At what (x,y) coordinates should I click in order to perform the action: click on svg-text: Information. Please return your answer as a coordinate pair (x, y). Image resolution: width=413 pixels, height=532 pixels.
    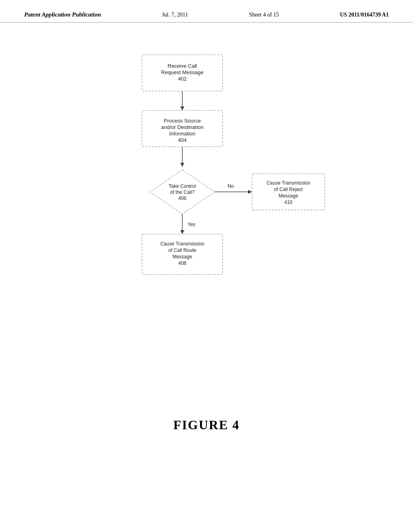
    Looking at the image, I should click on (182, 134).